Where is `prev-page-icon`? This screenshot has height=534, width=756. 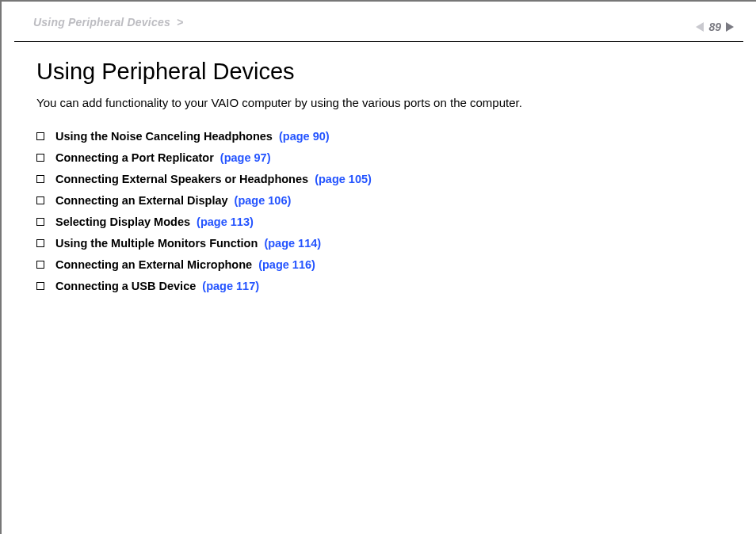 prev-page-icon is located at coordinates (700, 27).